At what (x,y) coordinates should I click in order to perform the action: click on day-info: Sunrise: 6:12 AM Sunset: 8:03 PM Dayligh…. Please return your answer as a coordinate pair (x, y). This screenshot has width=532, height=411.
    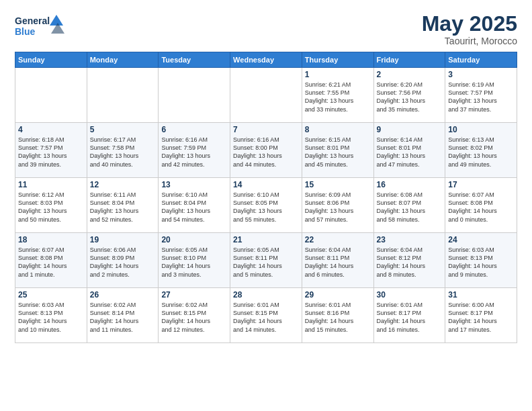
    Looking at the image, I should click on (51, 207).